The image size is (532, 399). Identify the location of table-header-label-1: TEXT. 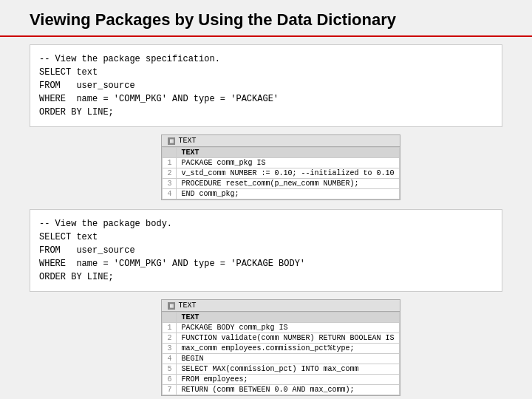
(187, 140).